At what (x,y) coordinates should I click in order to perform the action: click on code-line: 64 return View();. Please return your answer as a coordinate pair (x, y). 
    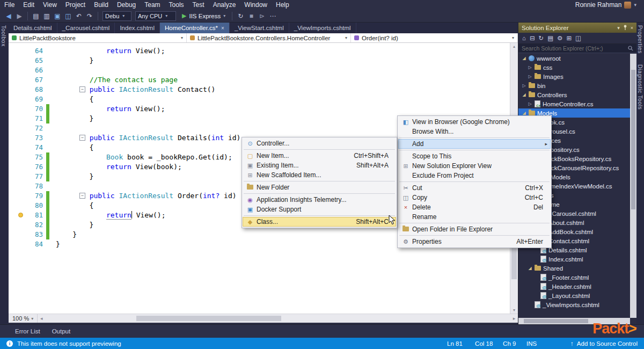
    Looking at the image, I should click on (259, 51).